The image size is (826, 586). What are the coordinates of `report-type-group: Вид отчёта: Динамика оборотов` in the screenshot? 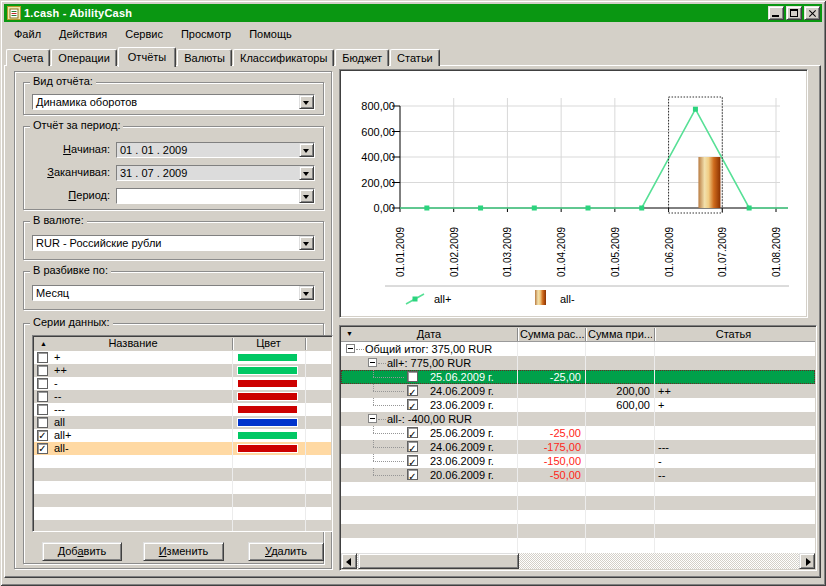 It's located at (174, 98).